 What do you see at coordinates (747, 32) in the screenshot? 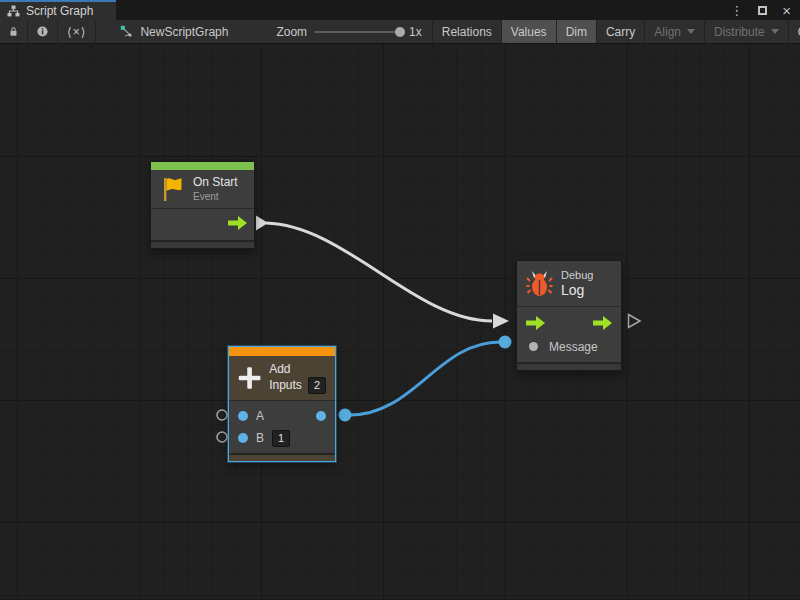
I see `distribute-dropdown: Distribute` at bounding box center [747, 32].